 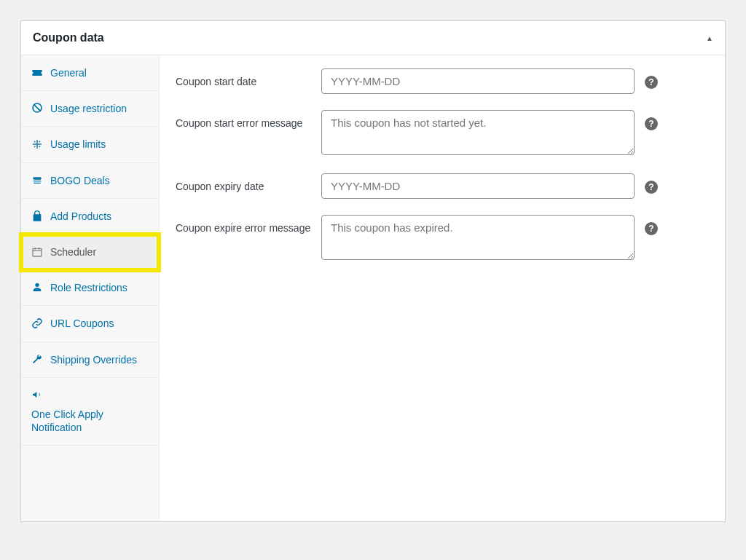 What do you see at coordinates (37, 144) in the screenshot?
I see `limits-icon` at bounding box center [37, 144].